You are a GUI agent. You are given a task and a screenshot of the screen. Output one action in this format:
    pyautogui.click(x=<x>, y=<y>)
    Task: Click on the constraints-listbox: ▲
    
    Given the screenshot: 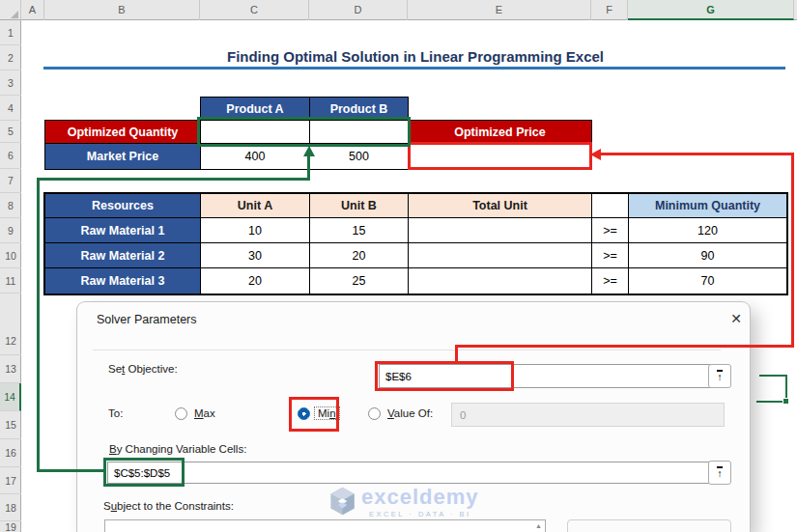 What is the action you would take?
    pyautogui.click(x=325, y=525)
    